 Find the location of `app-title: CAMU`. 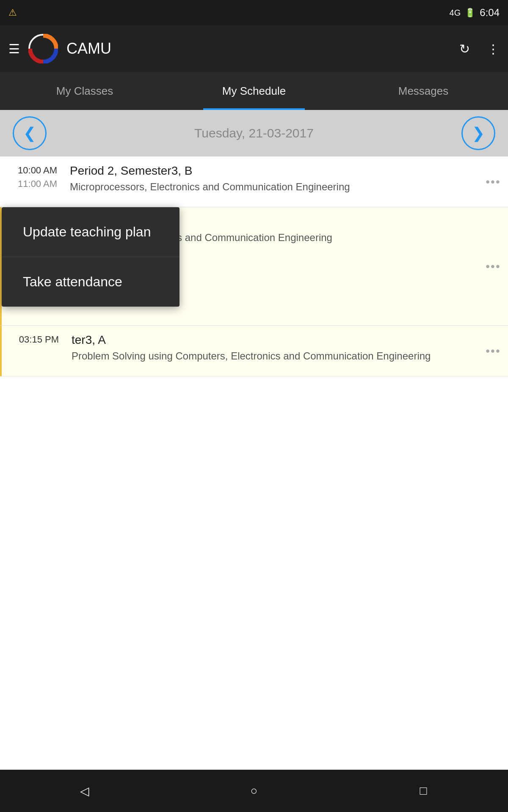

app-title: CAMU is located at coordinates (259, 49).